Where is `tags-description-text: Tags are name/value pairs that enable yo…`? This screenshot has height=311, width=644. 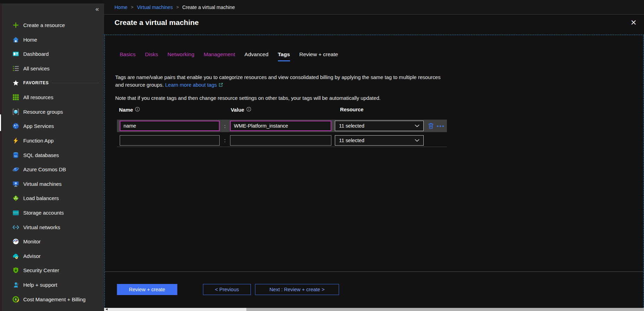
tags-description-text: Tags are name/value pairs that enable yo… is located at coordinates (278, 81).